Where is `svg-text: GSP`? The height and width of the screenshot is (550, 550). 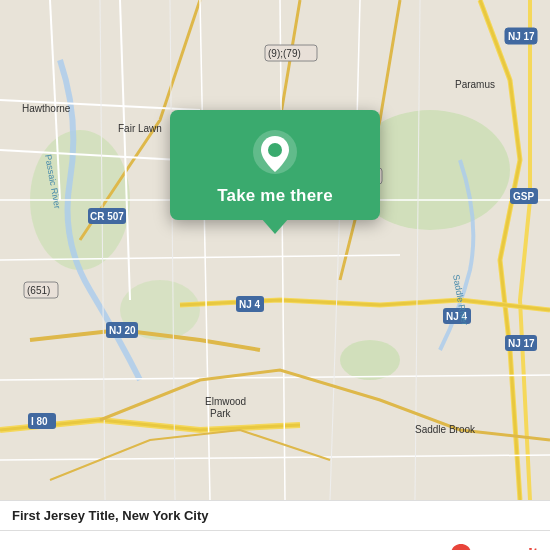
svg-text: GSP is located at coordinates (524, 196).